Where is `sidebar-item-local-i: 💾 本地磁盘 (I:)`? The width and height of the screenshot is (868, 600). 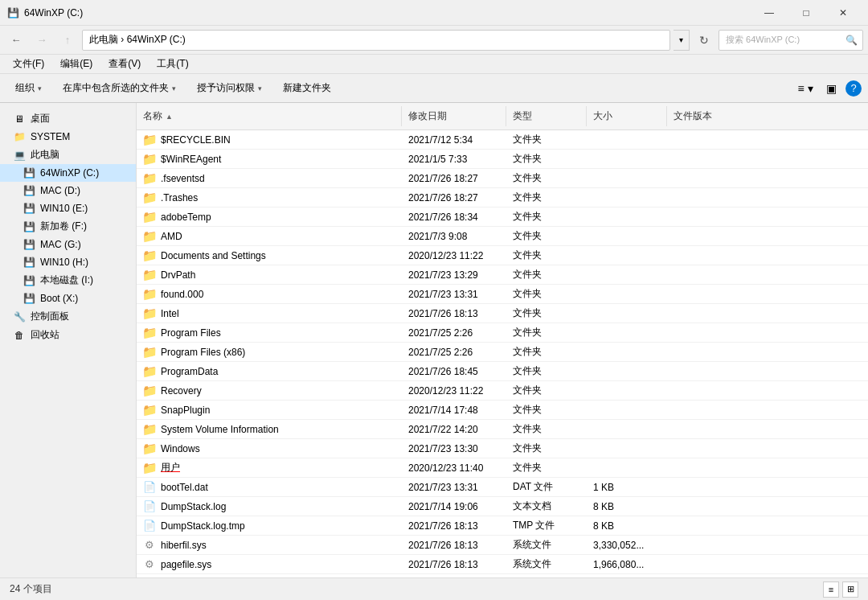
sidebar-item-local-i: 💾 本地磁盘 (I:) is located at coordinates (68, 280).